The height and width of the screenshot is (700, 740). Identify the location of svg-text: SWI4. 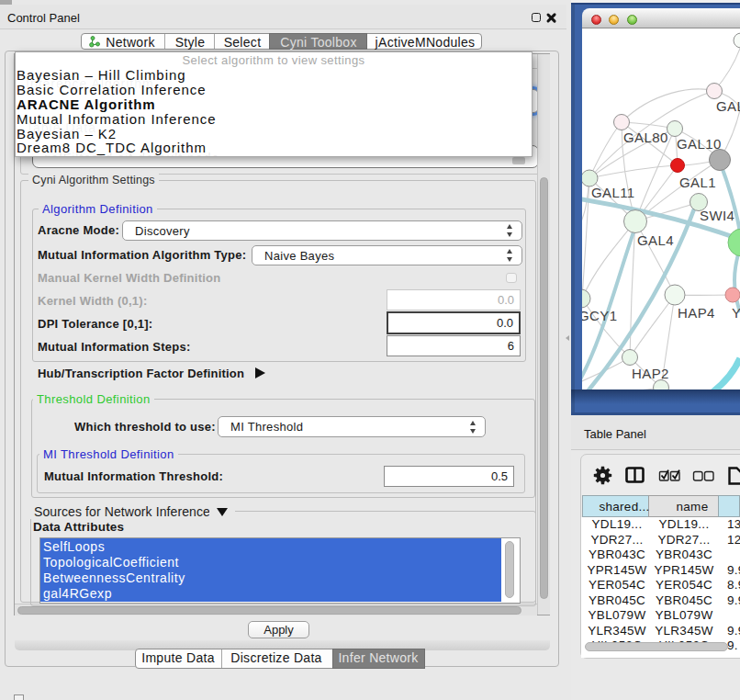
(717, 215).